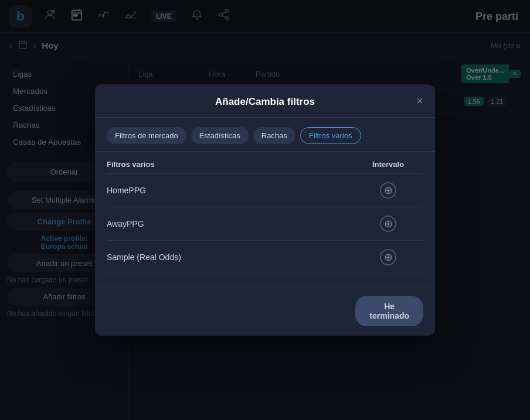 This screenshot has width=530, height=420. What do you see at coordinates (388, 257) in the screenshot?
I see `filter-action-sample: ⊕` at bounding box center [388, 257].